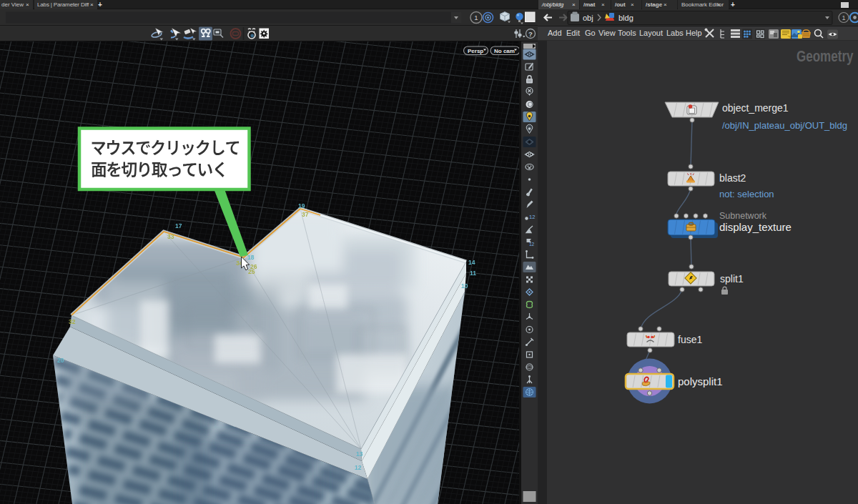 The height and width of the screenshot is (504, 858). What do you see at coordinates (785, 126) in the screenshot?
I see `svg-text: /obj/IN_plateau_obj/OUT_bldg` at bounding box center [785, 126].